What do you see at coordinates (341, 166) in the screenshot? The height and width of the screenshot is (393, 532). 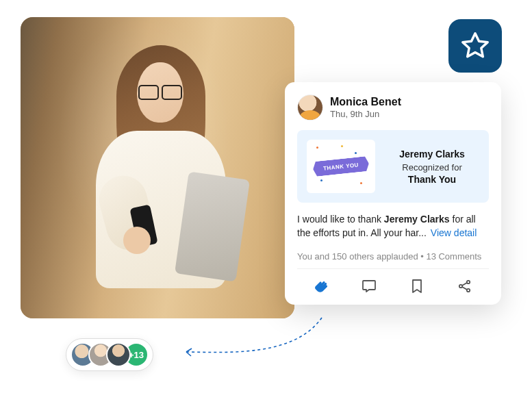 I see `ribbon-label: THANK YOU` at bounding box center [341, 166].